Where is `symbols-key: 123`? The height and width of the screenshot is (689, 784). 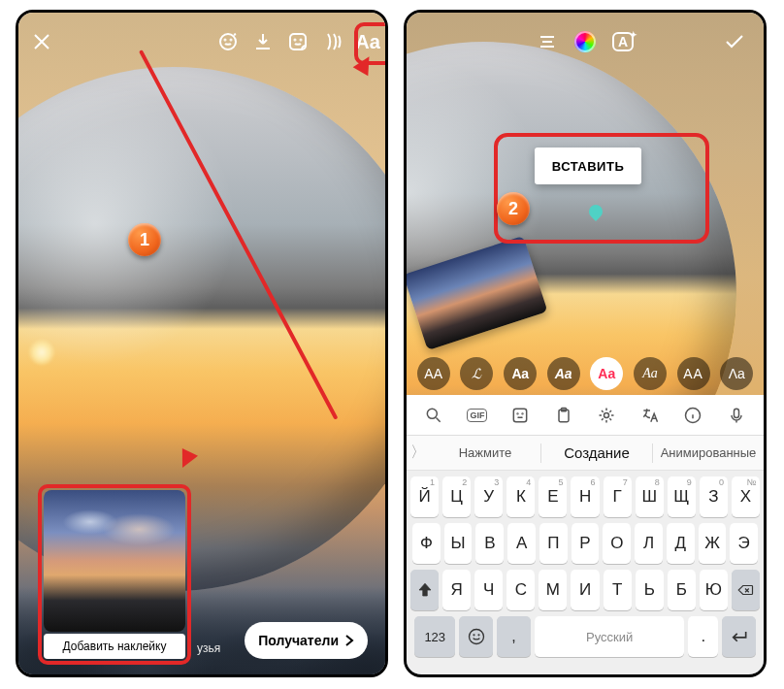
symbols-key: 123 is located at coordinates (435, 637).